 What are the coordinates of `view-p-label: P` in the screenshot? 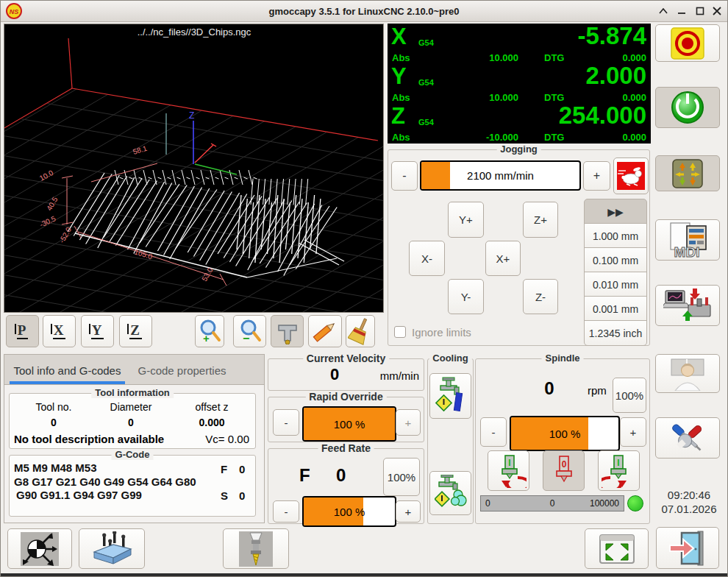 It's located at (23, 331).